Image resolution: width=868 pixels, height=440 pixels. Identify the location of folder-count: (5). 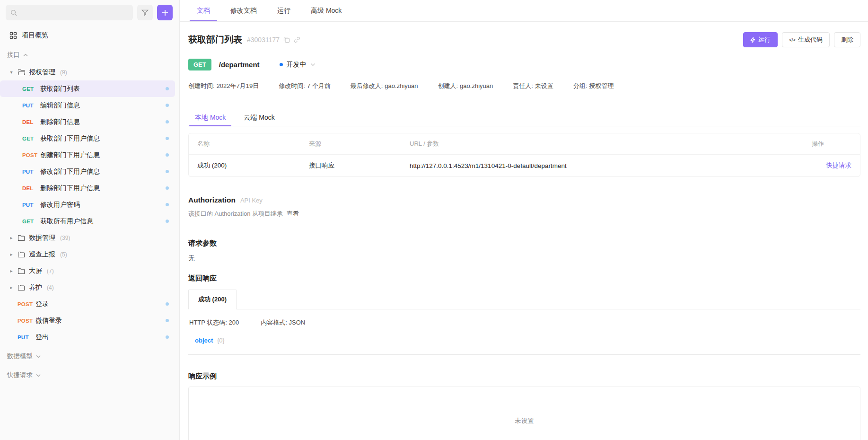
(63, 255).